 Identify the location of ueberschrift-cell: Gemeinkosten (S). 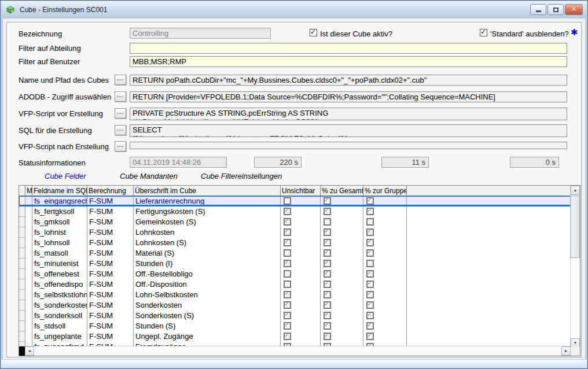
(207, 222).